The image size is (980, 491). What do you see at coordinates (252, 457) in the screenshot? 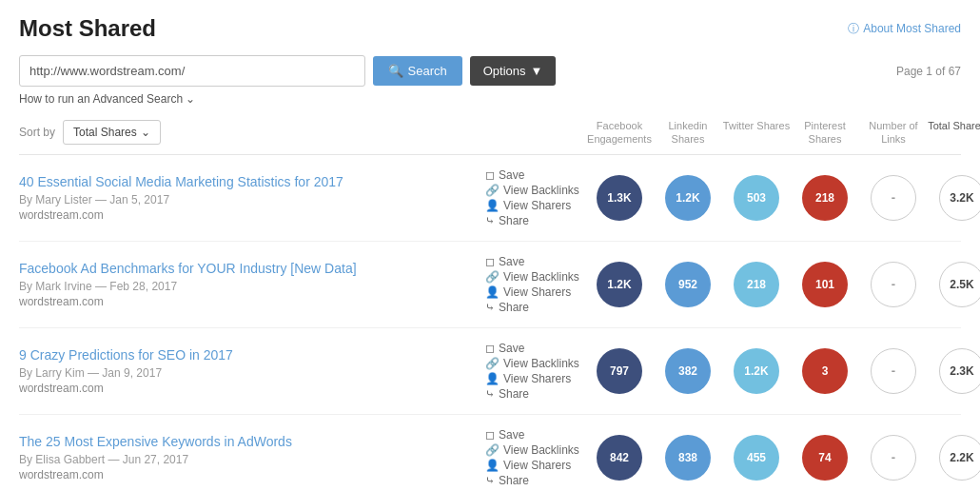
I see `article-info: The 25 Most Expensive Keywords in AdWord…` at bounding box center [252, 457].